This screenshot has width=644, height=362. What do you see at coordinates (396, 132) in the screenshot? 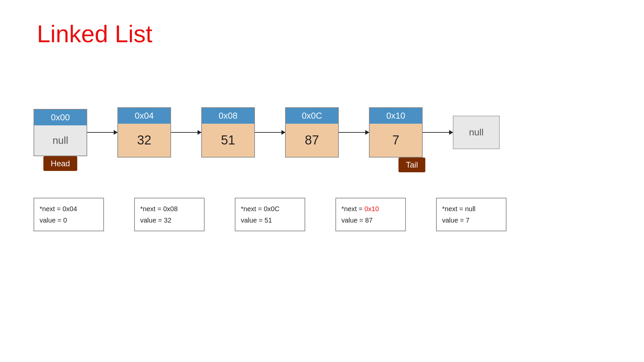
I see `node-wrapper-4: 0x10 7 Tail` at bounding box center [396, 132].